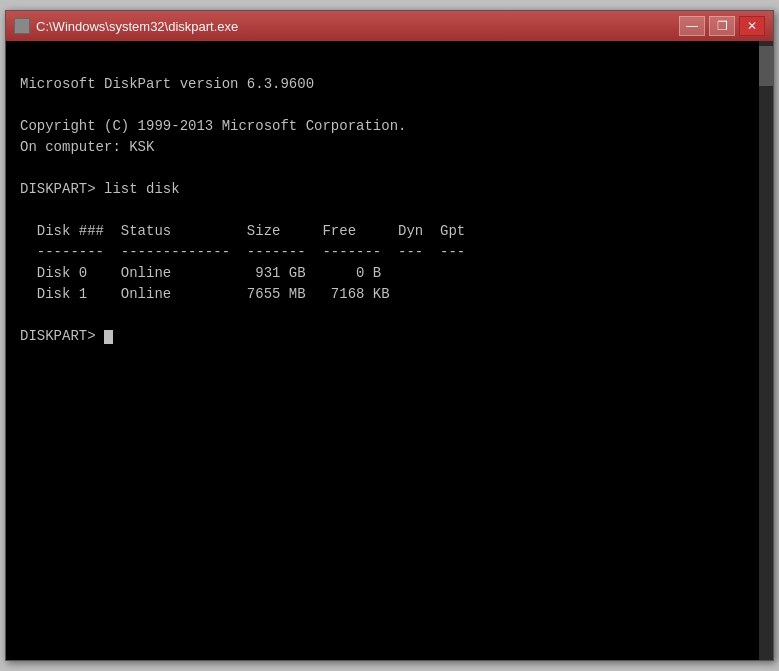  Describe the element at coordinates (66, 336) in the screenshot. I see `prompt-line: DISKPART>` at that location.